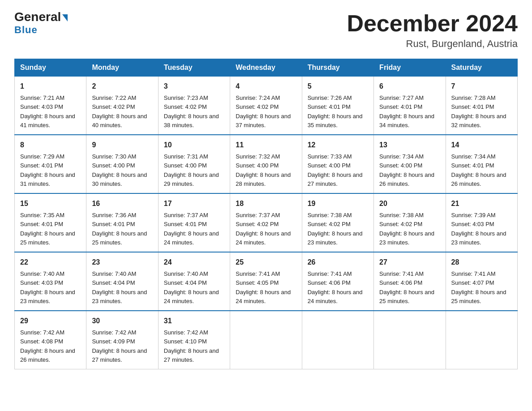  Describe the element at coordinates (432, 44) in the screenshot. I see `location-title: Rust, Burgenland, Austria` at that location.